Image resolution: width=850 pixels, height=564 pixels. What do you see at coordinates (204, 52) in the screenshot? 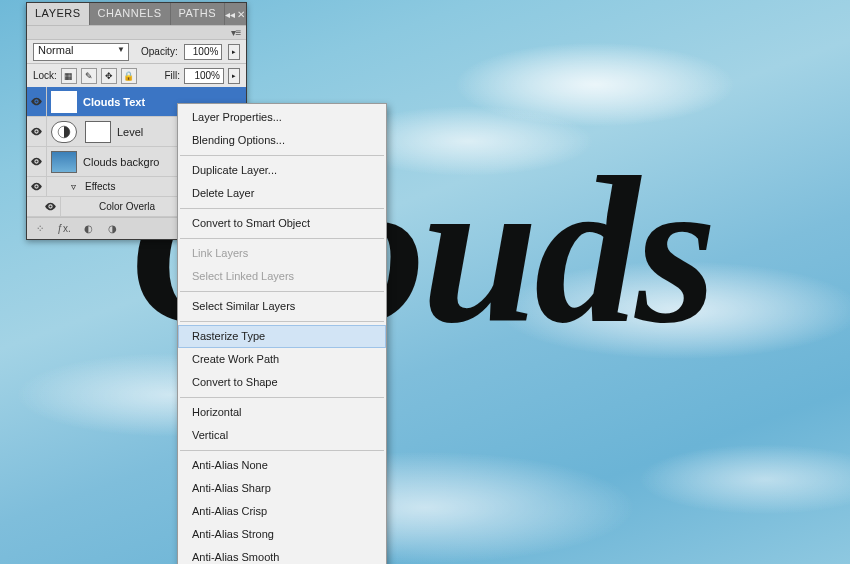
I see `opacity-input: 100%` at bounding box center [204, 52].